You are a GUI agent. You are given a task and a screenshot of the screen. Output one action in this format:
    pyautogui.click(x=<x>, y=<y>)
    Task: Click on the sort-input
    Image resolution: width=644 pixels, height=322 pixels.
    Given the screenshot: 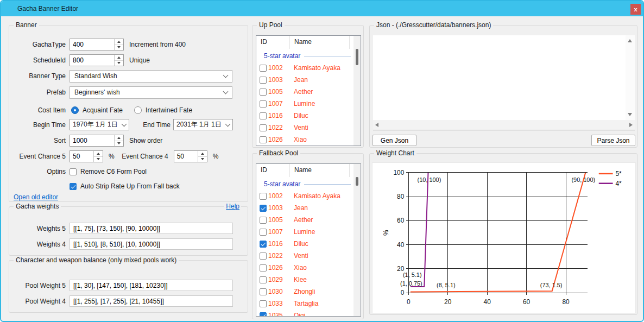 What is the action you would take?
    pyautogui.click(x=92, y=141)
    